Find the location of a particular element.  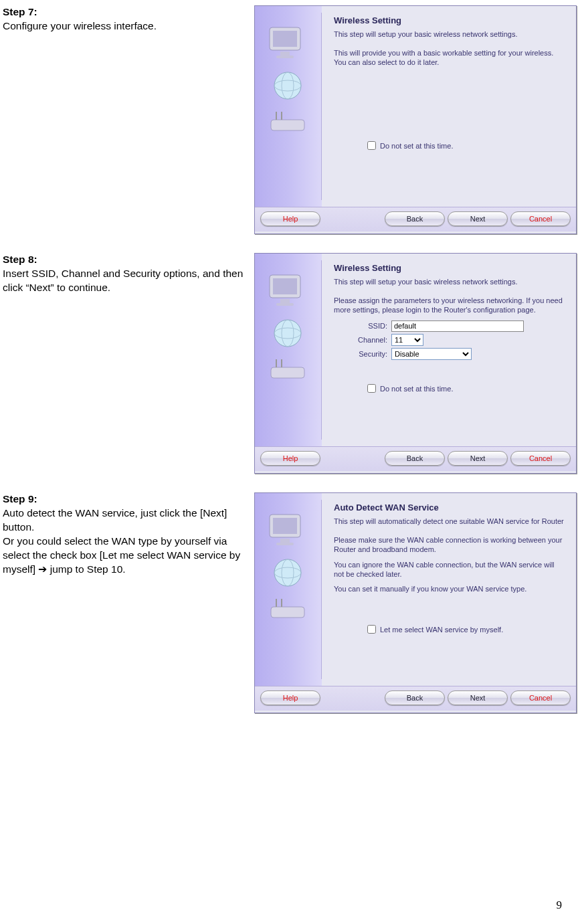

step9-panel-p1: Please make sure the WAN cable connectio… is located at coordinates (450, 545).